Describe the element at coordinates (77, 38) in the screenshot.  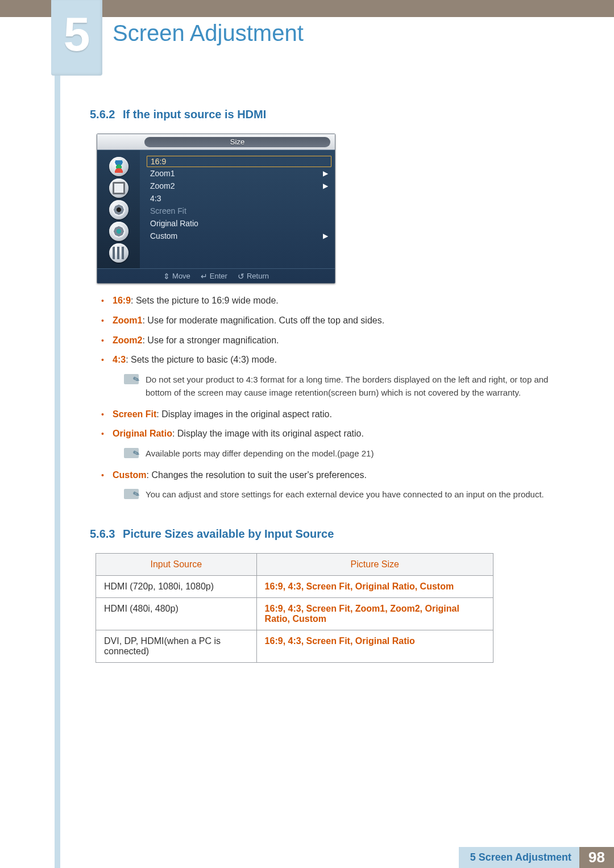
I see `chapter-tab: 5` at that location.